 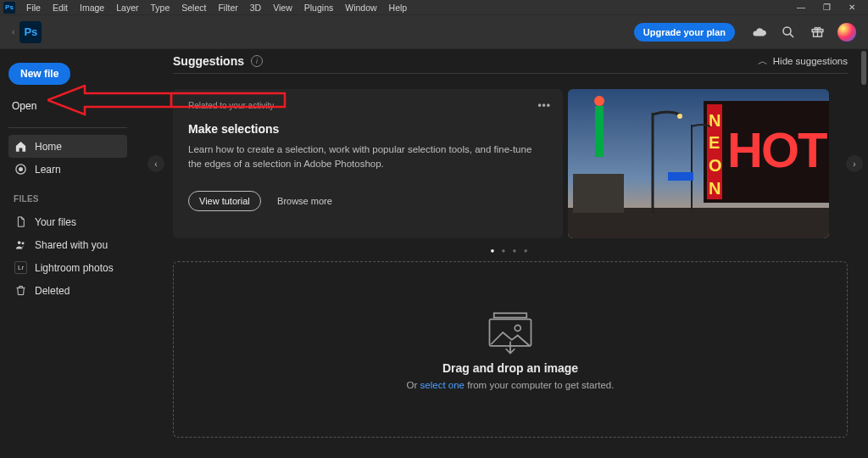 What do you see at coordinates (801, 8) in the screenshot?
I see `minimize-button: —` at bounding box center [801, 8].